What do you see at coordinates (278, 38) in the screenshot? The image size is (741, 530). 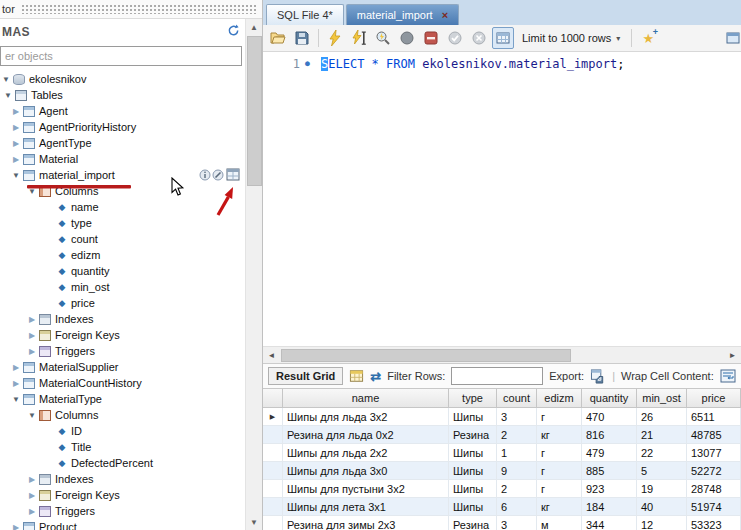 I see `open-script-icon` at bounding box center [278, 38].